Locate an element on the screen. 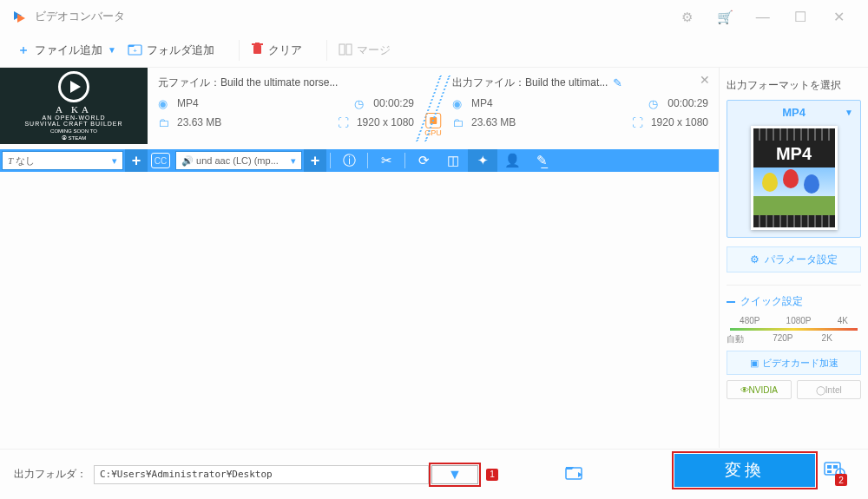 This screenshot has height=499, width=868. rotate-tool: ⟳ is located at coordinates (424, 161).